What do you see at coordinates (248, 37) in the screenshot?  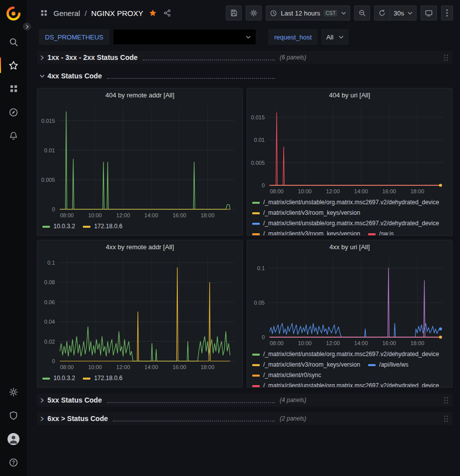 I see `chevron-down-icon` at bounding box center [248, 37].